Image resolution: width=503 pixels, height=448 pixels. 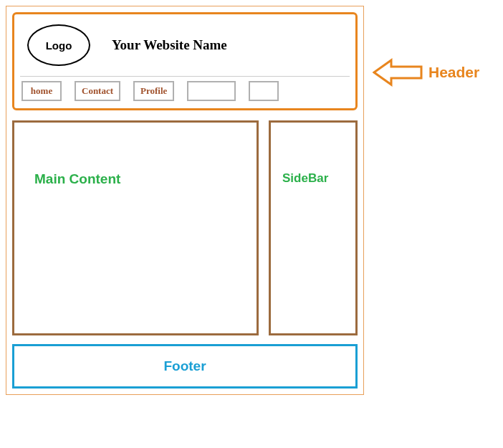 What do you see at coordinates (97, 91) in the screenshot?
I see `nav-item-label: Contact` at bounding box center [97, 91].